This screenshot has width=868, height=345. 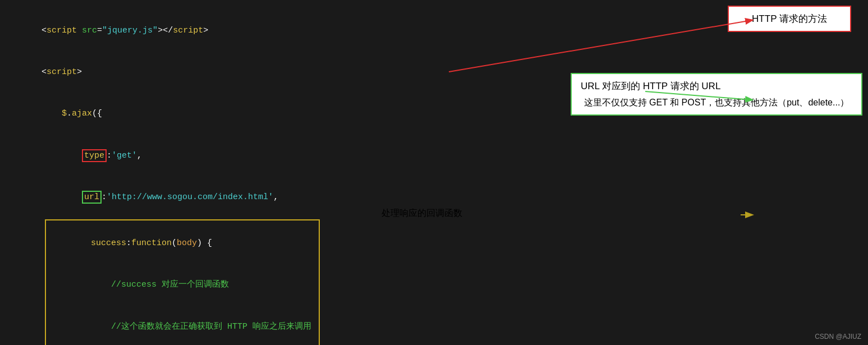 I want to click on success-error-block: success:function(body) { //success 对应一个回…, so click(x=182, y=282).